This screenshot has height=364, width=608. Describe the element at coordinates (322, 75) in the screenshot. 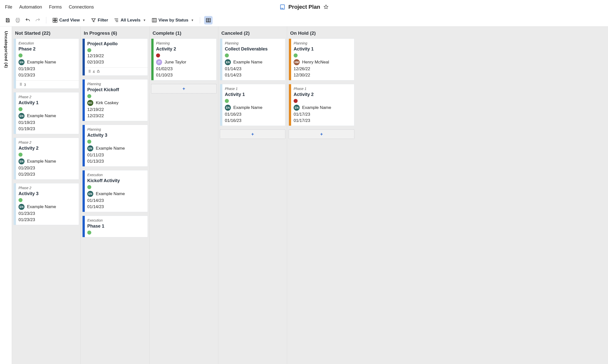

I see `card-date-end: 12/30/22` at that location.